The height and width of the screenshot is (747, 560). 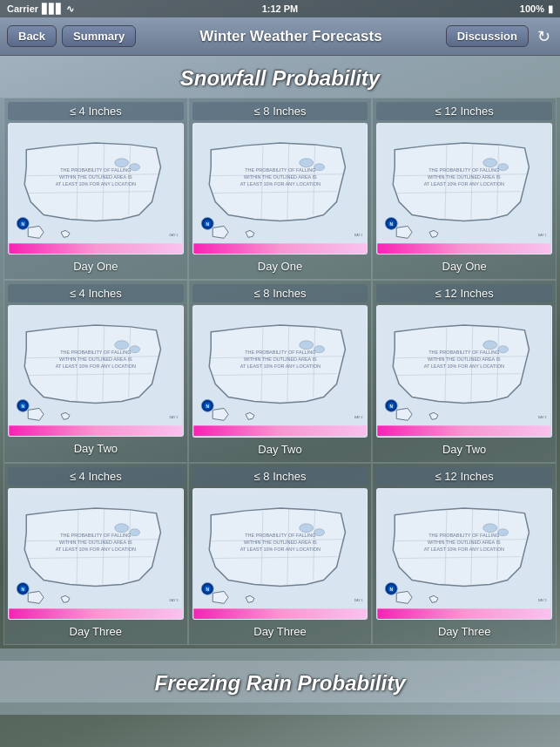 What do you see at coordinates (464, 371) in the screenshot?
I see `map-image-6: N THE PROBABILITY OF FALLING WITHIN THE …` at bounding box center [464, 371].